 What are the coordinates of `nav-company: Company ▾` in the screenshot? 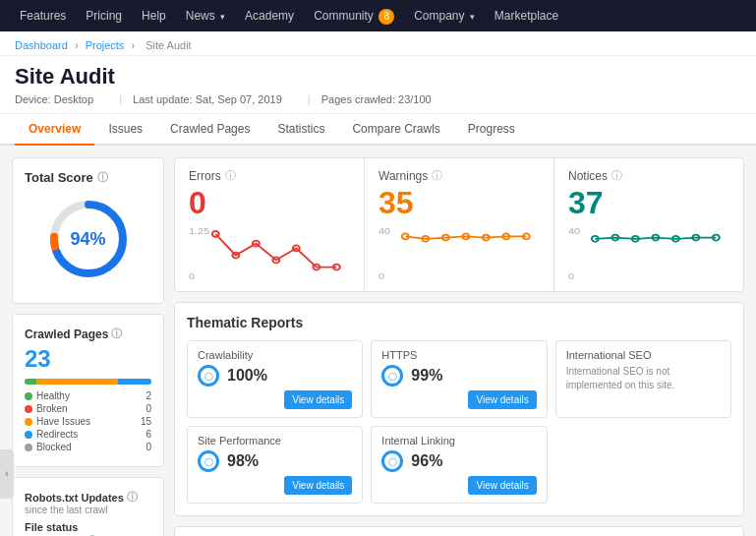 It's located at (444, 16).